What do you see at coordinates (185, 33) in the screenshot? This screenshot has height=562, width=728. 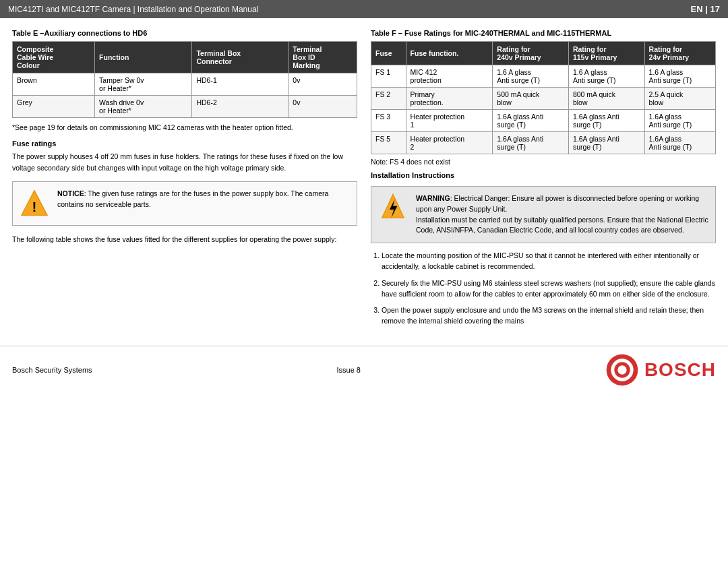 I see `table-e-title: Table E –Auxiliary connections to HD6` at bounding box center [185, 33].